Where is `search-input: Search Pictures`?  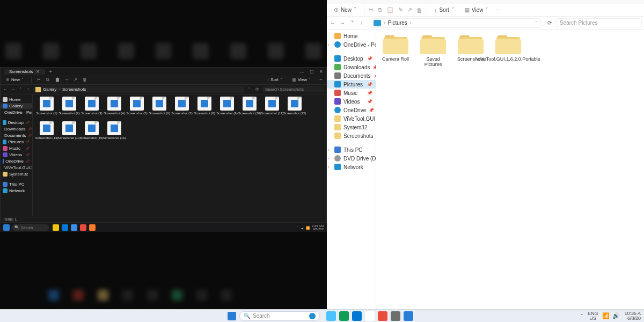
search-input: Search Pictures is located at coordinates (599, 23).